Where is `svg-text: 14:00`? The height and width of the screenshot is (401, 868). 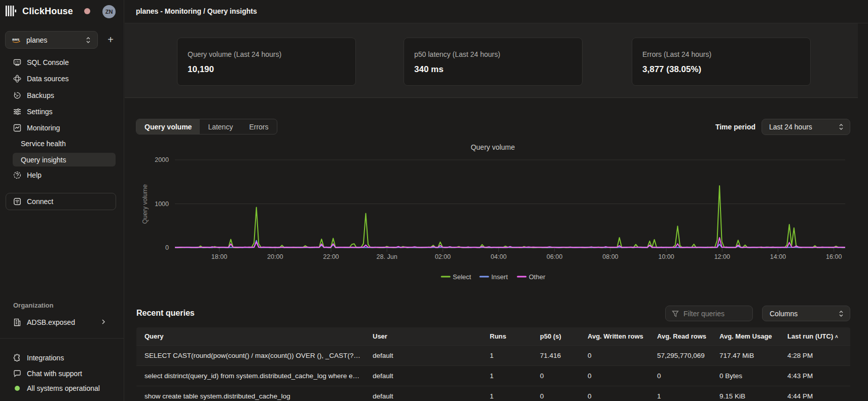 svg-text: 14:00 is located at coordinates (778, 257).